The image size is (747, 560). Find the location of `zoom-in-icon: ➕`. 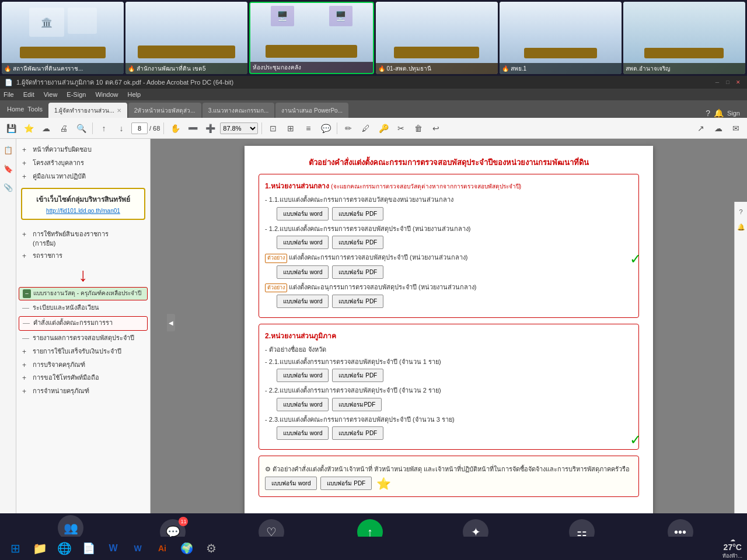

zoom-in-icon: ➕ is located at coordinates (210, 128).